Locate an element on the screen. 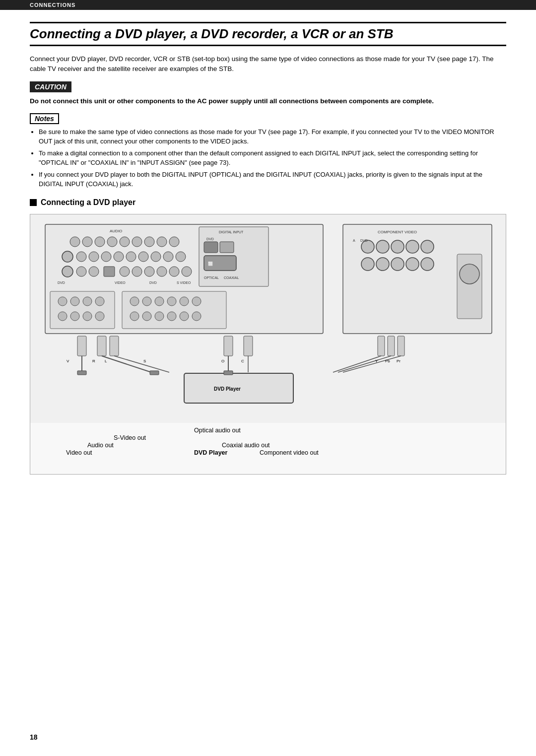  svg-text: COAXIAL is located at coordinates (231, 278).